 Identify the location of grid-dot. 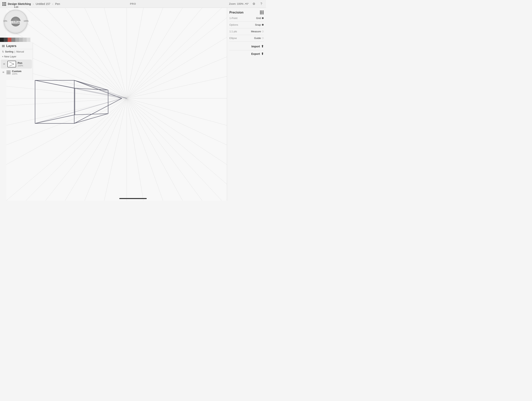
(263, 18).